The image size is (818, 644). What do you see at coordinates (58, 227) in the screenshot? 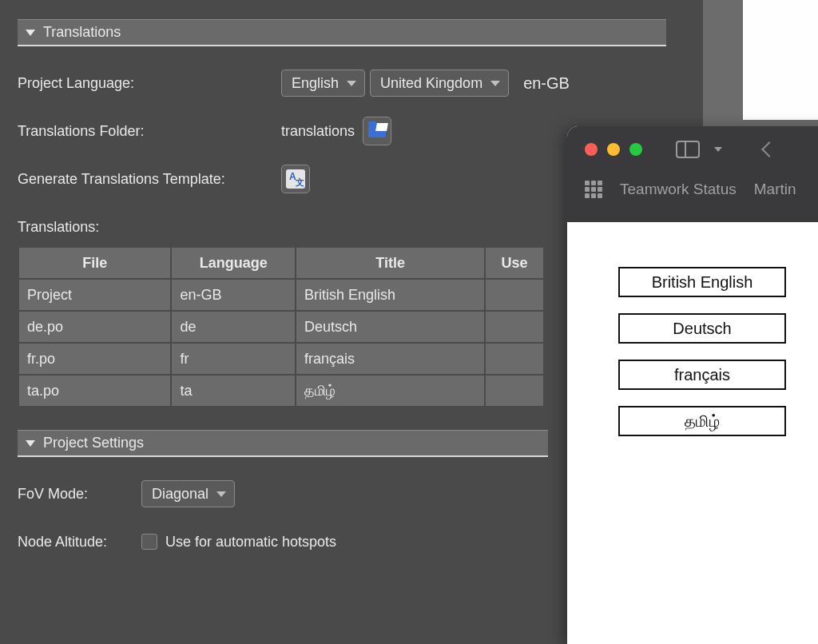
I see `translations-list-label: Translations:` at bounding box center [58, 227].